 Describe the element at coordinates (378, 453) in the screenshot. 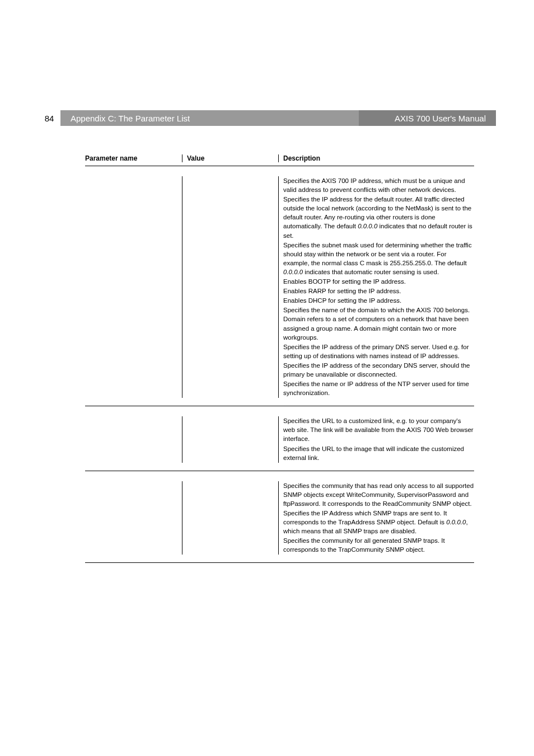

I see `description-paragraph: Specifies the URL to the image that will…` at that location.